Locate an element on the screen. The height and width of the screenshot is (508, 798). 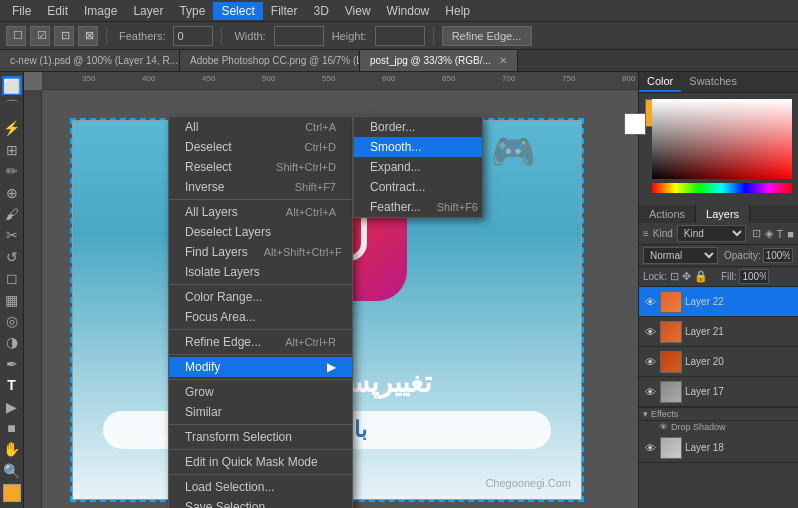
feathers-input is located at coordinates (193, 36).